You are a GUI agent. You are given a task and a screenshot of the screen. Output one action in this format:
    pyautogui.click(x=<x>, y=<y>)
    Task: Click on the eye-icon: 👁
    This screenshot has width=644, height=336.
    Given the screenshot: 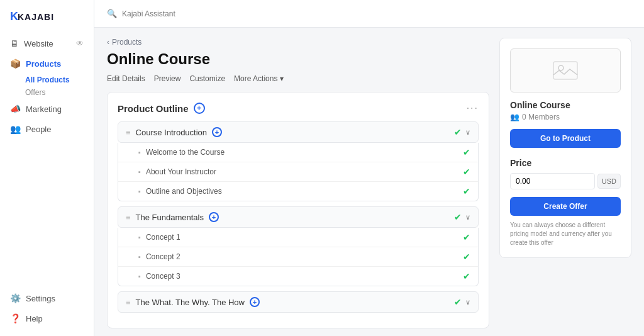 What is the action you would take?
    pyautogui.click(x=80, y=43)
    